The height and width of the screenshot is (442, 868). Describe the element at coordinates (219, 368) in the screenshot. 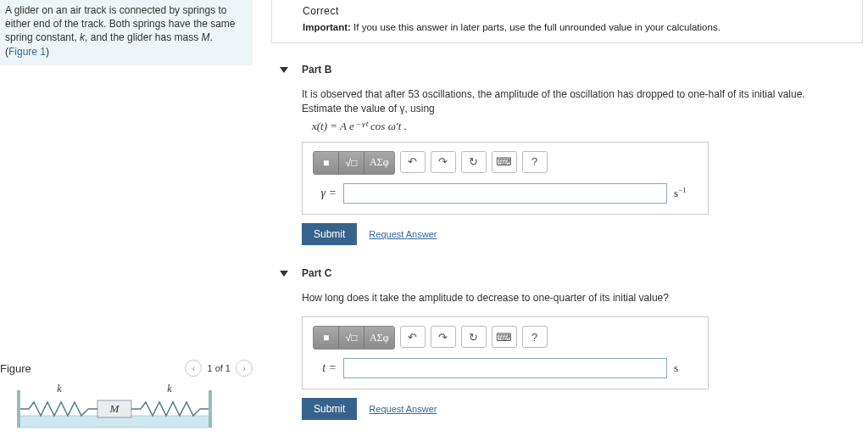

I see `figure-count: 1 of 1` at that location.